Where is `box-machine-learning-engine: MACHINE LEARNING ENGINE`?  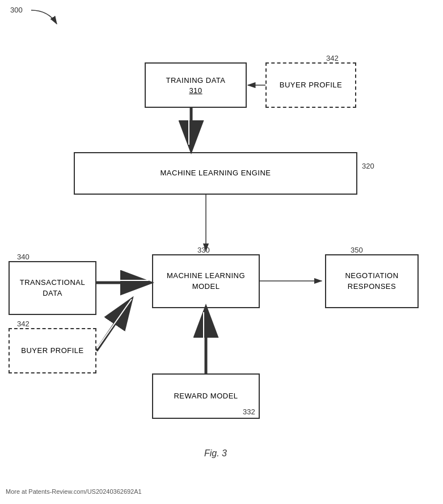 box-machine-learning-engine: MACHINE LEARNING ENGINE is located at coordinates (216, 174).